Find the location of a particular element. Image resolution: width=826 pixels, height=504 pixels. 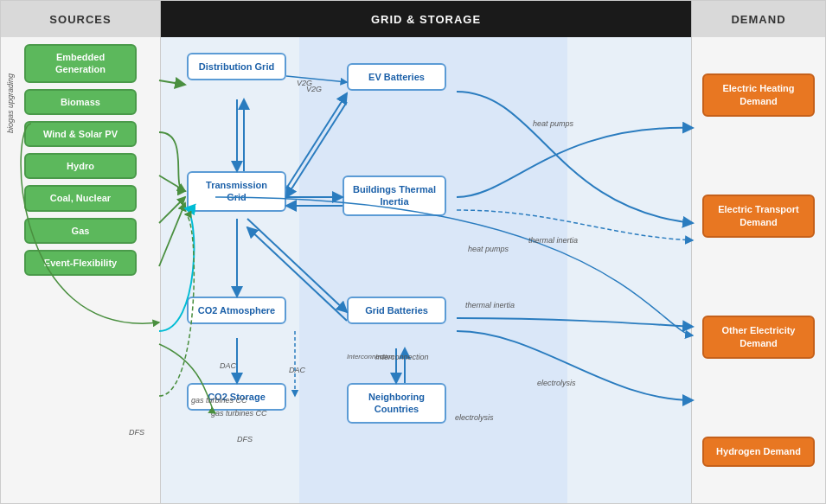

label-thermal-inertia: thermal inertia is located at coordinates (490, 305).